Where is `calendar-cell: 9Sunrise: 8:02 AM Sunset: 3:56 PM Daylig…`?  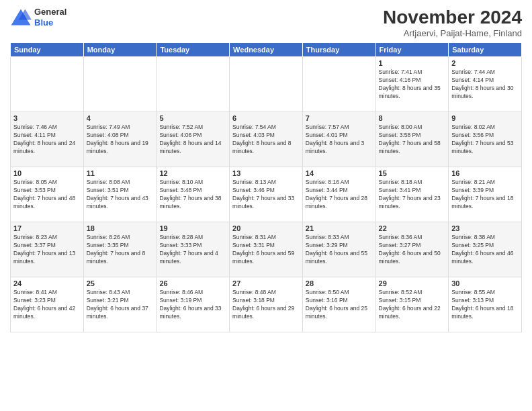 calendar-cell: 9Sunrise: 8:02 AM Sunset: 3:56 PM Daylig… is located at coordinates (485, 140).